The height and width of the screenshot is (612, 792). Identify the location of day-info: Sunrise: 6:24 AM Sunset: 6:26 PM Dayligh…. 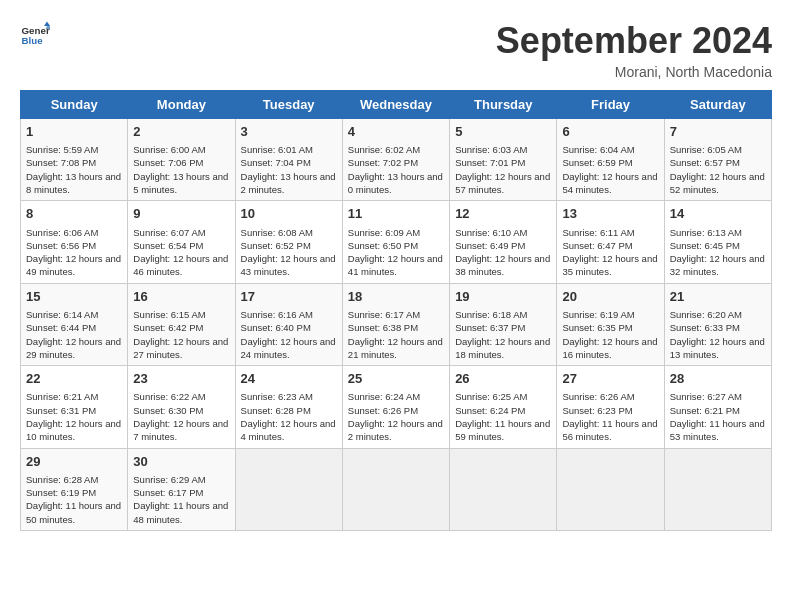
(396, 416).